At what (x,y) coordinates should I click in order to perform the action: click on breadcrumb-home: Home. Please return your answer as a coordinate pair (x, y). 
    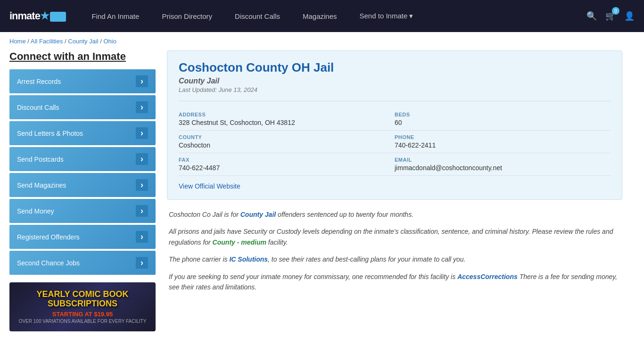
    Looking at the image, I should click on (18, 41).